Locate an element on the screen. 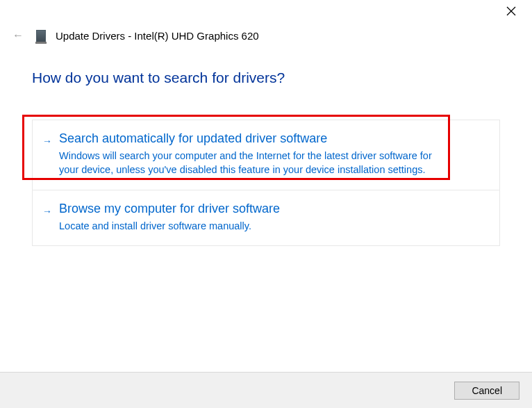 Image resolution: width=532 pixels, height=408 pixels. option-title: Browse my computer for driver software is located at coordinates (272, 209).